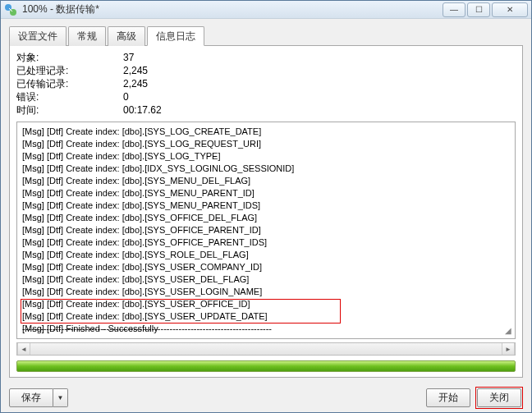 The width and height of the screenshot is (532, 413). What do you see at coordinates (128, 57) in the screenshot?
I see `object-value: 37` at bounding box center [128, 57].